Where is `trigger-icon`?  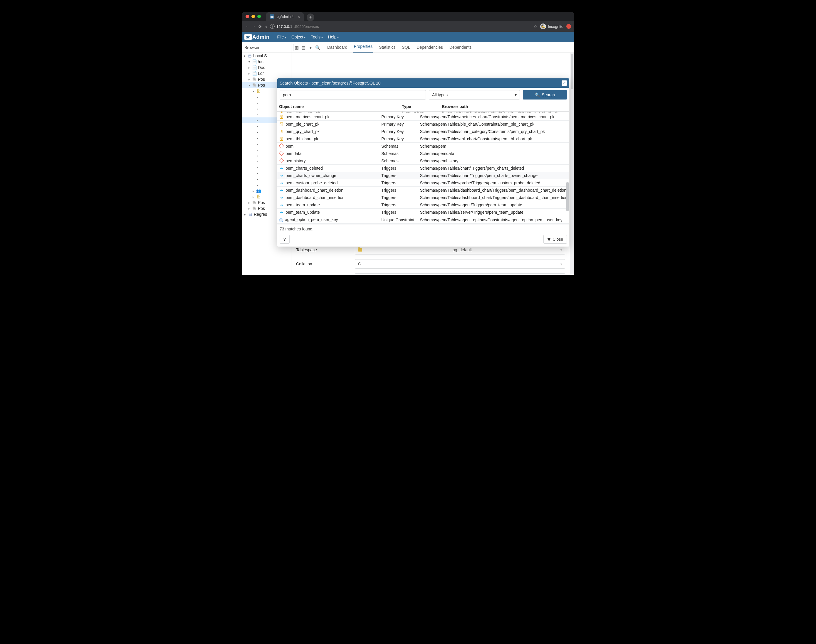 trigger-icon is located at coordinates (281, 205).